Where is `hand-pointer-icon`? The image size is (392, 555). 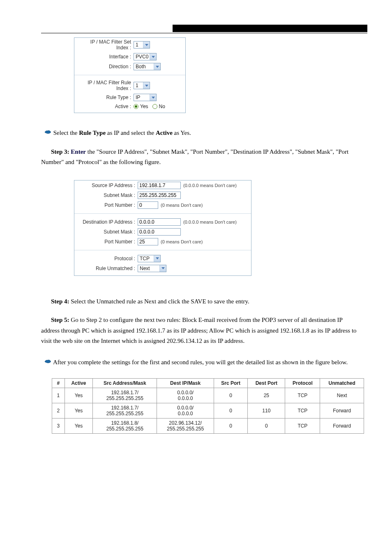 hand-pointer-icon is located at coordinates (48, 363).